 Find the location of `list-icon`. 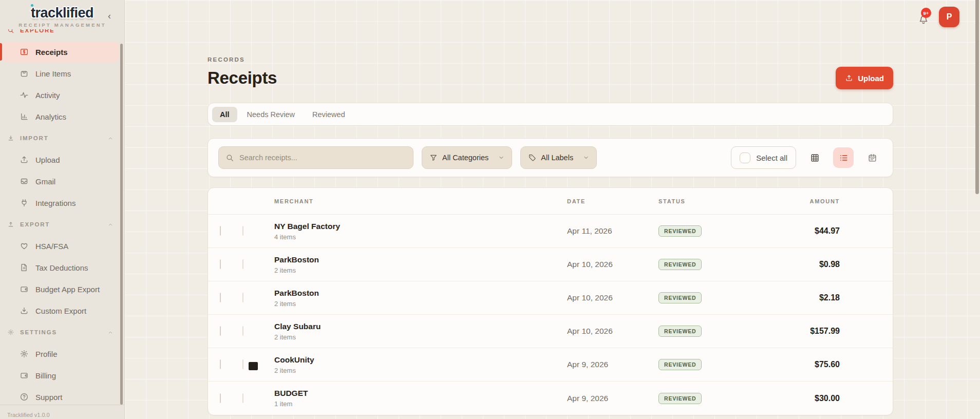

list-icon is located at coordinates (843, 158).